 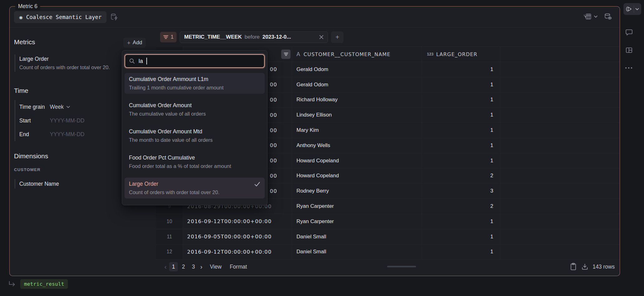 I want to click on layout-panels-icon, so click(x=629, y=50).